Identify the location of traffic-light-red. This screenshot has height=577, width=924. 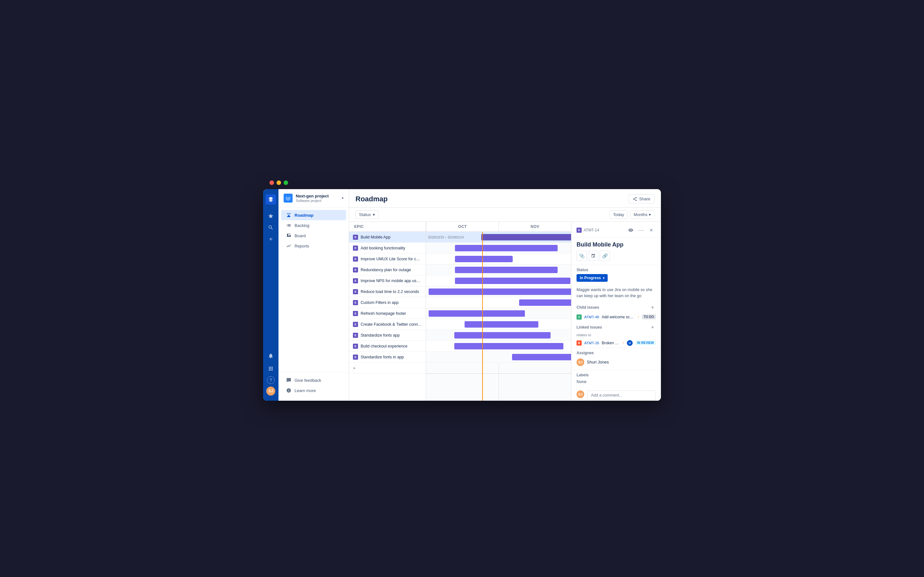
(272, 183).